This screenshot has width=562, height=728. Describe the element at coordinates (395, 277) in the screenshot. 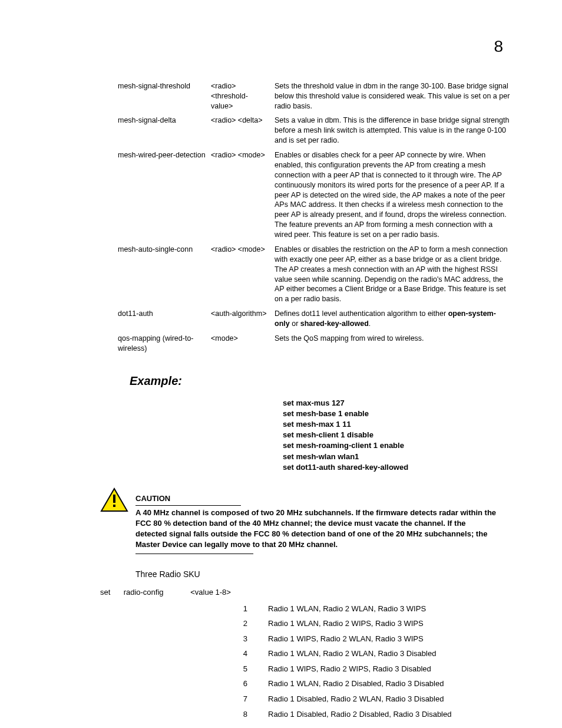

I see `param-desc: Enables or disables the restriction on t…` at that location.